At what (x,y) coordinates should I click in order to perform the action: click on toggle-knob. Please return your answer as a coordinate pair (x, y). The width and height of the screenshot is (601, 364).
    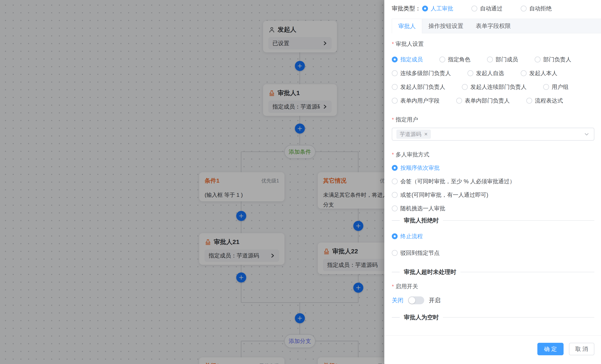
    Looking at the image, I should click on (412, 300).